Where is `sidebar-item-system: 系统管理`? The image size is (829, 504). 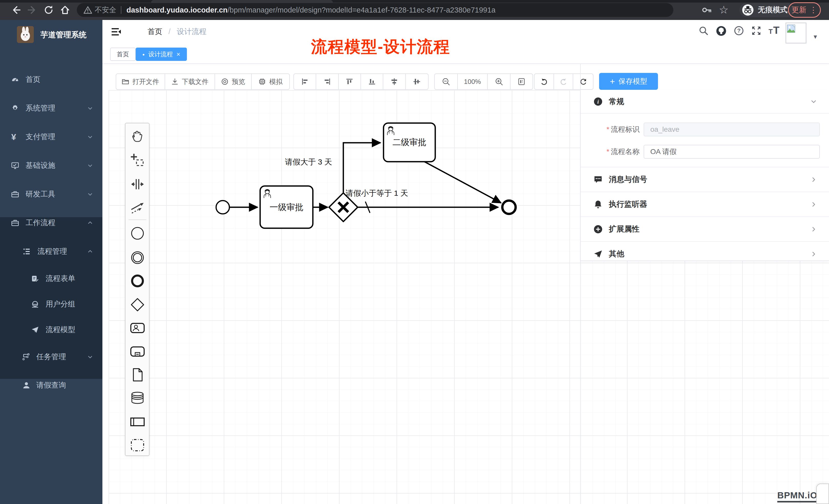
sidebar-item-system: 系统管理 is located at coordinates (51, 108).